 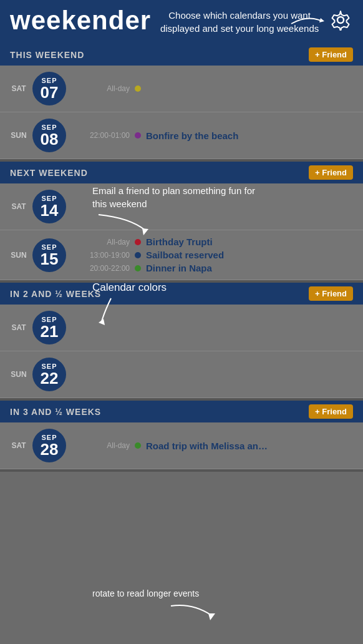 What do you see at coordinates (182, 412) in the screenshot?
I see `section-header-in-3-half-weeks: IN 3 AND ½ WEEKS+ Friend` at bounding box center [182, 412].